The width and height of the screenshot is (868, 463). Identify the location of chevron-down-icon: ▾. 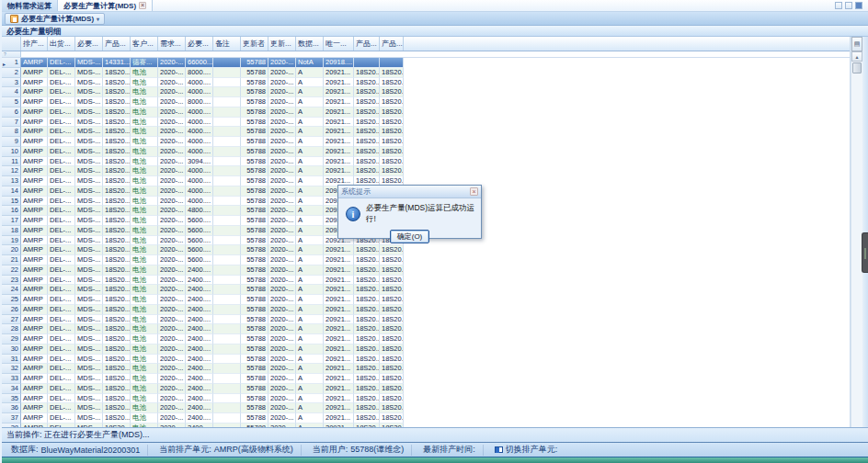
(97, 18).